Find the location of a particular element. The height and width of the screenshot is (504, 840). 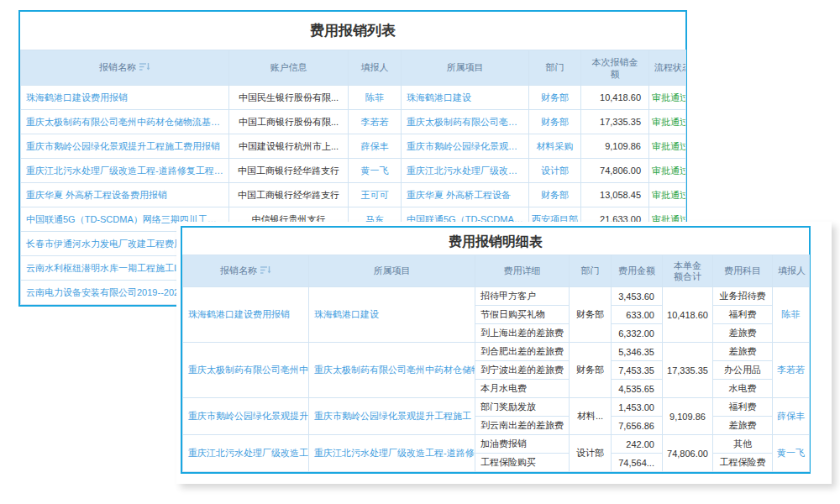

cell-expense-amount: 5,346.35 is located at coordinates (637, 352).